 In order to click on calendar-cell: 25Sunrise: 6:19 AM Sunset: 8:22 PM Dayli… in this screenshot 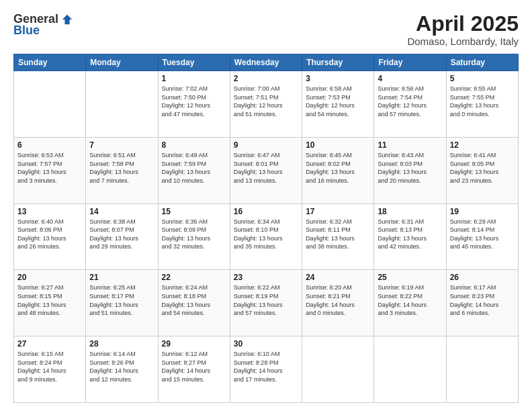, I will do `click(410, 304)`.